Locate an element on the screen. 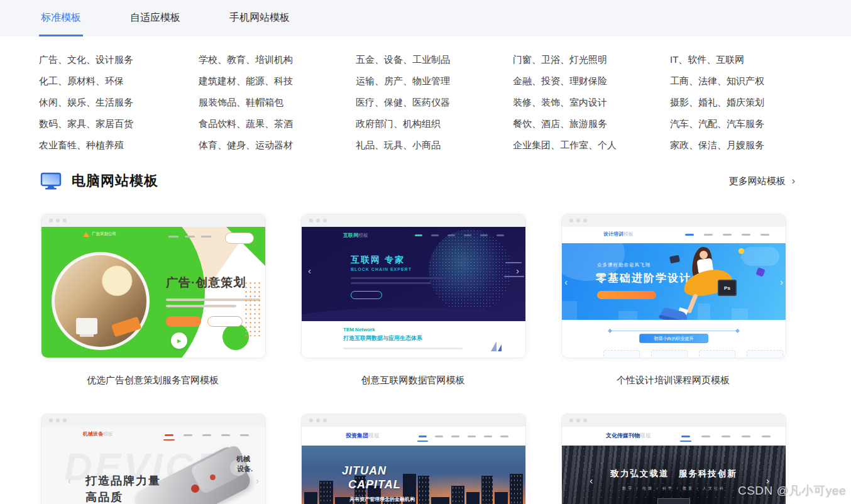 The height and width of the screenshot is (504, 851). category-link-leisure: 休闲、娱乐、生活服务 is located at coordinates (119, 102).